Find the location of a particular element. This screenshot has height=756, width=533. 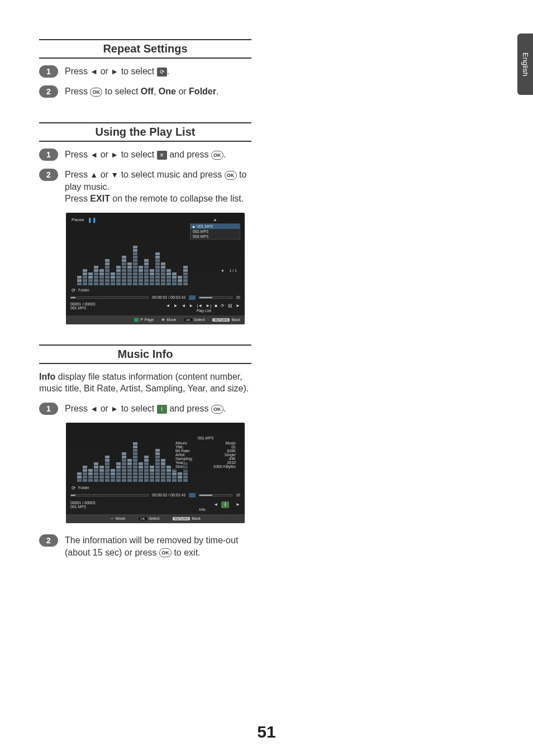

section-playlist-header: Using the Play List is located at coordinates (145, 132).